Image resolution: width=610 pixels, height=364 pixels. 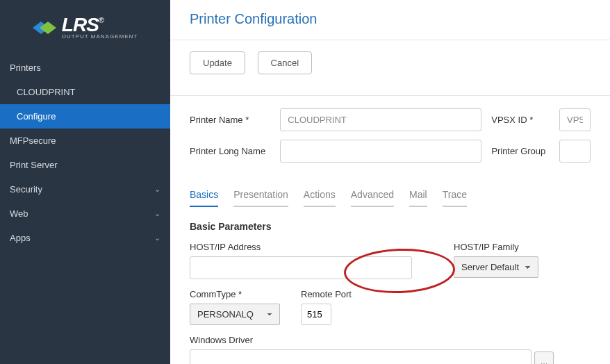 What do you see at coordinates (390, 20) in the screenshot?
I see `page-title: Printer Configuration` at bounding box center [390, 20].